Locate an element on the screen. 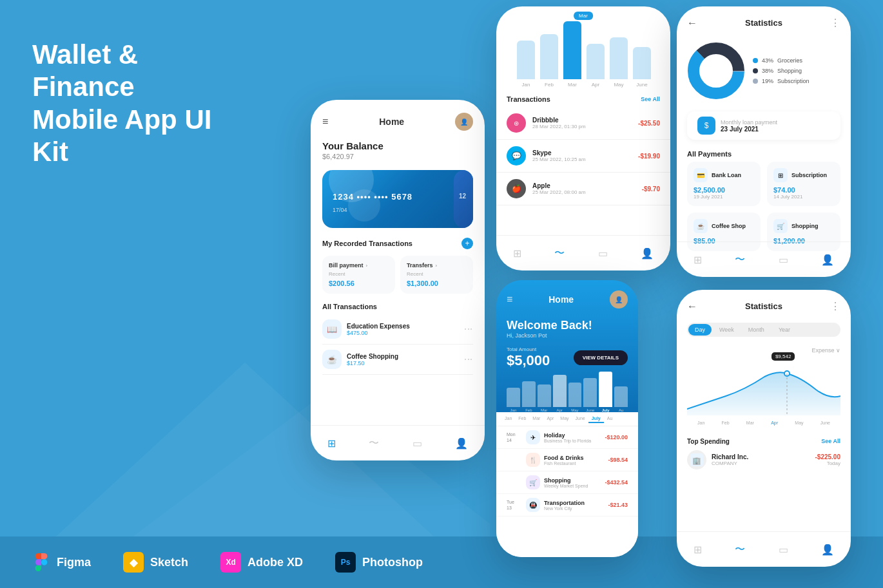 This screenshot has height=588, width=883. stats-bottom-more-icon: ⋮ is located at coordinates (835, 307).